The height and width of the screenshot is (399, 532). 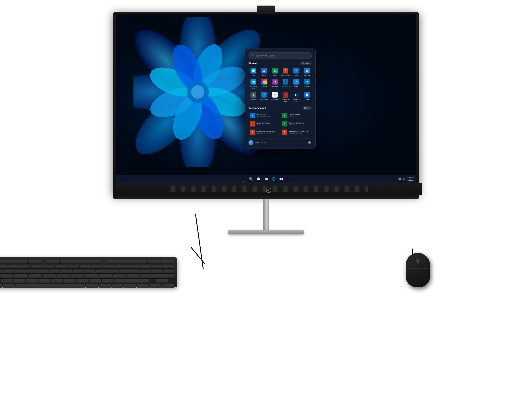 What do you see at coordinates (143, 286) in the screenshot?
I see `key-left` at bounding box center [143, 286].